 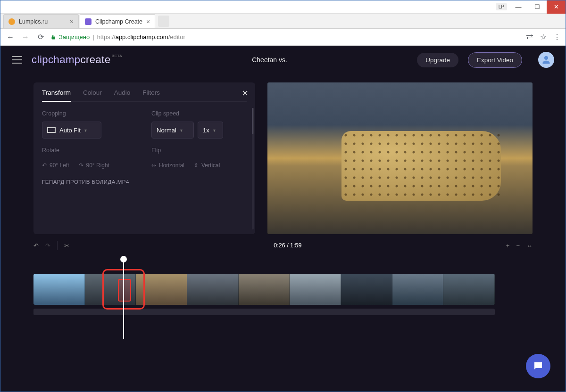 What do you see at coordinates (283, 37) in the screenshot?
I see `browser-address-bar: ← → ⟳ Защищено | https://app.clipchamp.c…` at bounding box center [283, 37].